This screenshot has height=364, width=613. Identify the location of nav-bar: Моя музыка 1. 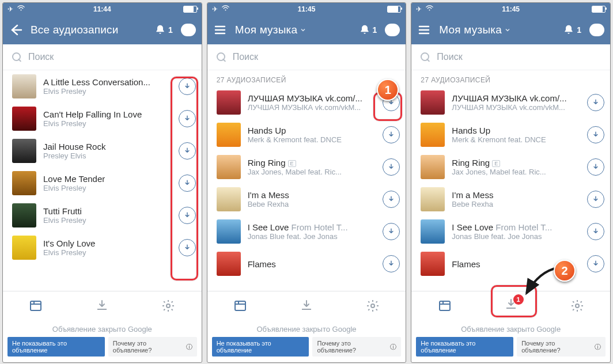
(510, 30).